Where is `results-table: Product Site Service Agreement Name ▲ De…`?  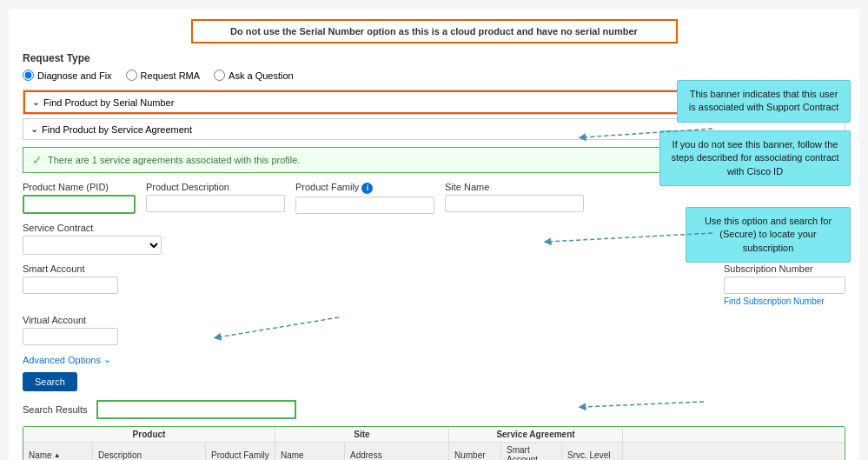 results-table: Product Site Service Agreement Name ▲ De… is located at coordinates (434, 443).